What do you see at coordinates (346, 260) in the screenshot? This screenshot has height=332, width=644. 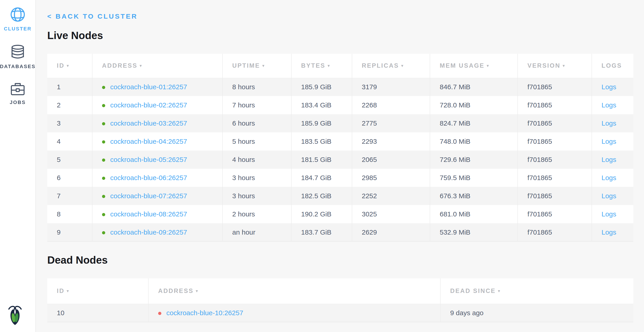 I see `dead-nodes-title: Dead Nodes` at bounding box center [346, 260].